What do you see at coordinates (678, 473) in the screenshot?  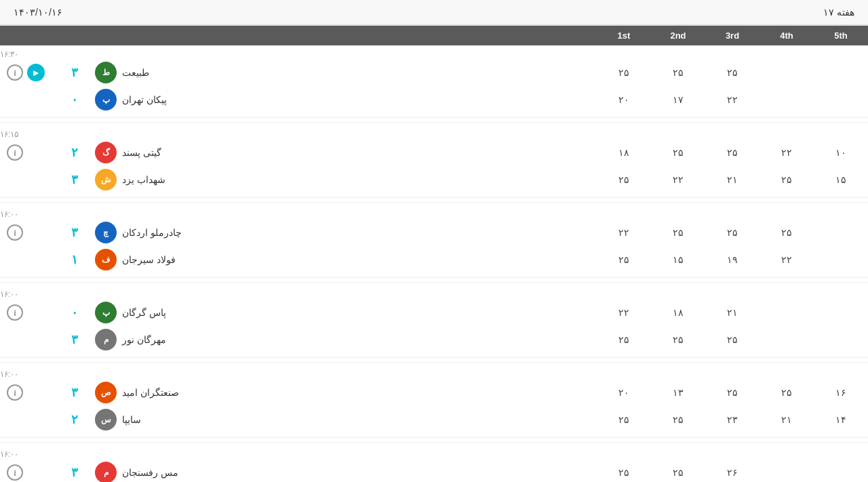 I see `set-2-5-0: ۲۵` at bounding box center [678, 473].